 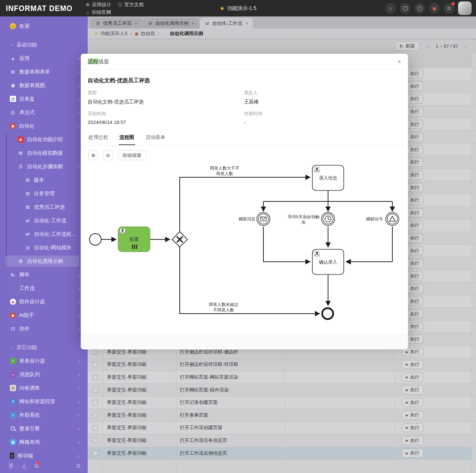 What do you see at coordinates (44, 261) in the screenshot?
I see `sidebar-item-自动化调用示例: ⊞自动化调用示例` at bounding box center [44, 261].